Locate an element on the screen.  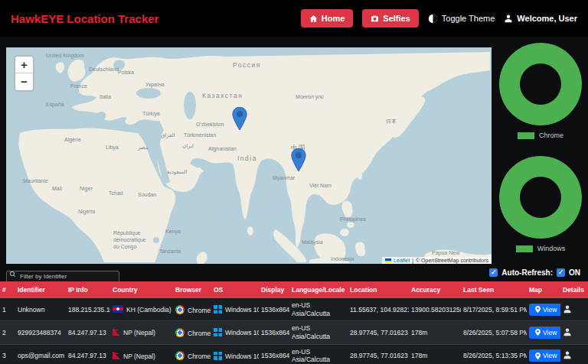
auto-refresh-on-label: ON is located at coordinates (574, 272).